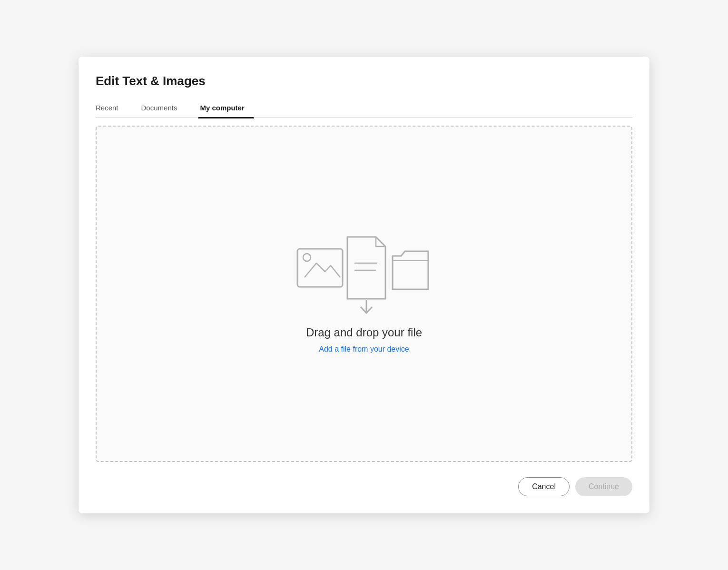  I want to click on drop-zone-main-text: Drag and drop your file, so click(364, 333).